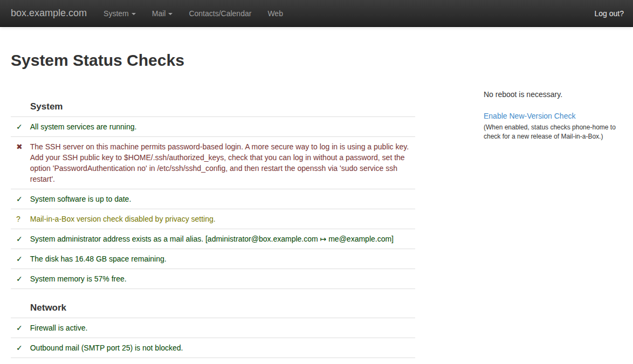  I want to click on status-row: ✓All system services are running., so click(213, 127).